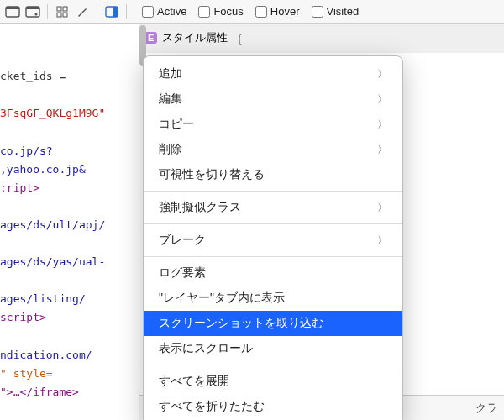 This screenshot has width=504, height=420. I want to click on code-line: co.jp/s?, so click(67, 151).